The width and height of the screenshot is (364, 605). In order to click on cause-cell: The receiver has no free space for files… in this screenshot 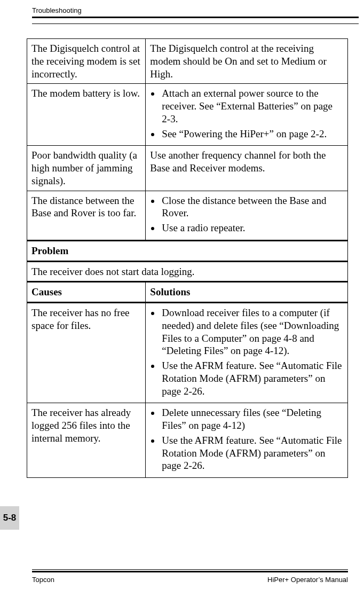, I will do `click(86, 353)`.